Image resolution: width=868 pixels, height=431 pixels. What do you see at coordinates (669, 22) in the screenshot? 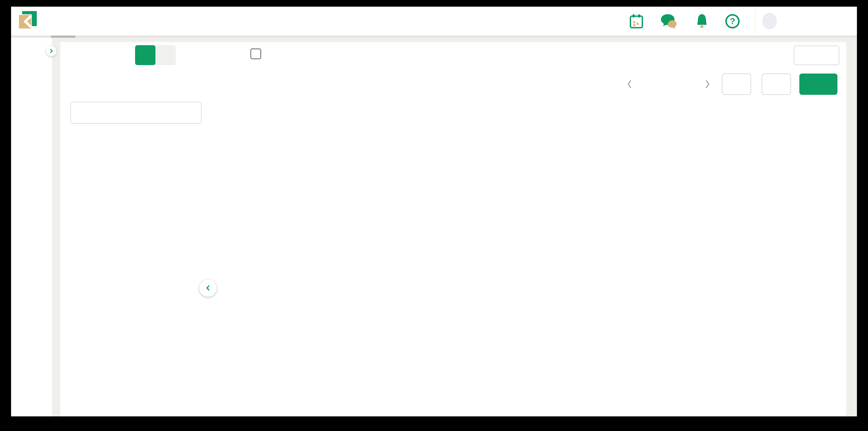
I see `chat-button` at bounding box center [669, 22].